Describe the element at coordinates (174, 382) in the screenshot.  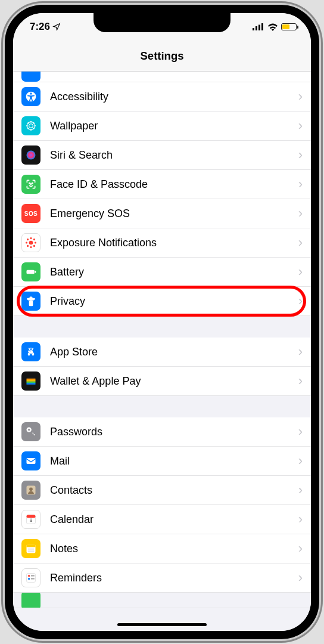
I see `row-label-wallet: Wallet & Apple Pay` at that location.